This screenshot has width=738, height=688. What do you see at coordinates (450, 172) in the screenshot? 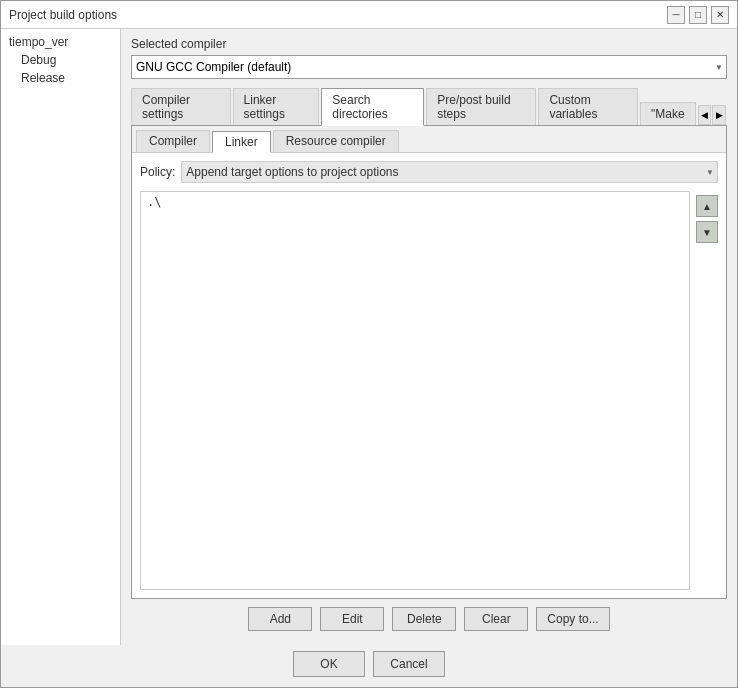
I see `policy-select: Append target options to project options` at bounding box center [450, 172].